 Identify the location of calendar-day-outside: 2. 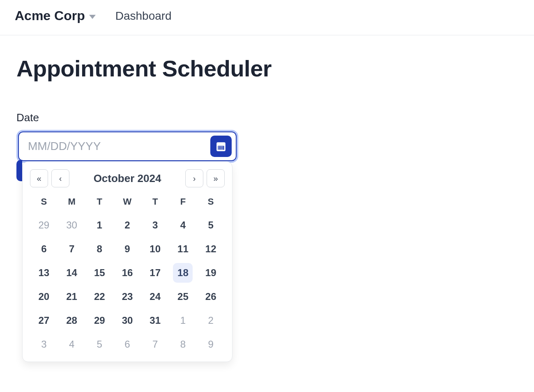
(211, 321).